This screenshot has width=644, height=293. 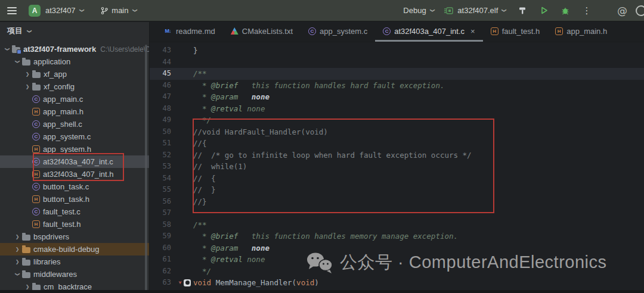 What do you see at coordinates (75, 99) in the screenshot?
I see `tree-item: ❯Capp_main.c` at bounding box center [75, 99].